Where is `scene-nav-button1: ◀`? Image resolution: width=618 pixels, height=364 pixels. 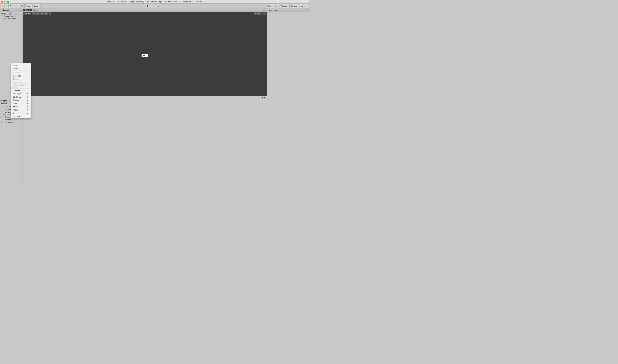 scene-nav-button1: ◀ is located at coordinates (262, 97).